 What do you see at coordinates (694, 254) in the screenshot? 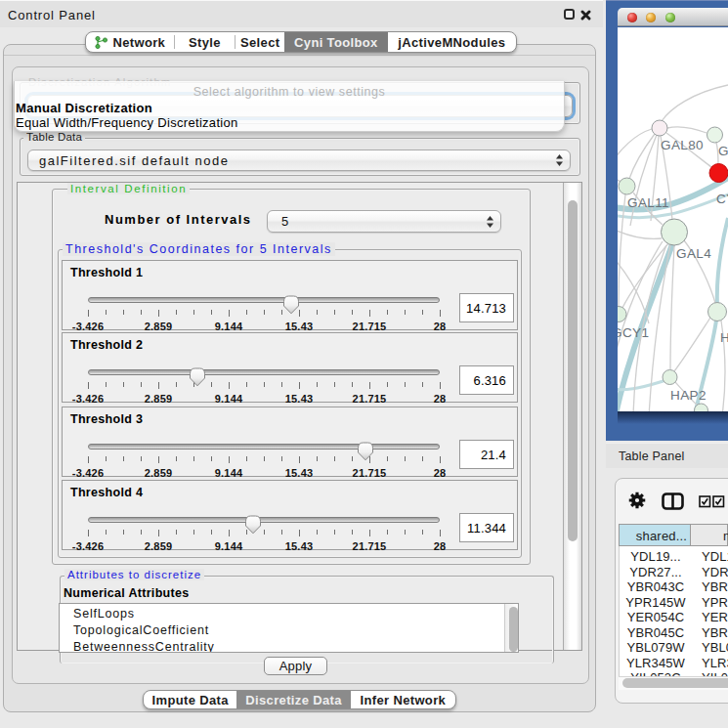
I see `svg-text: GAL4` at bounding box center [694, 254].